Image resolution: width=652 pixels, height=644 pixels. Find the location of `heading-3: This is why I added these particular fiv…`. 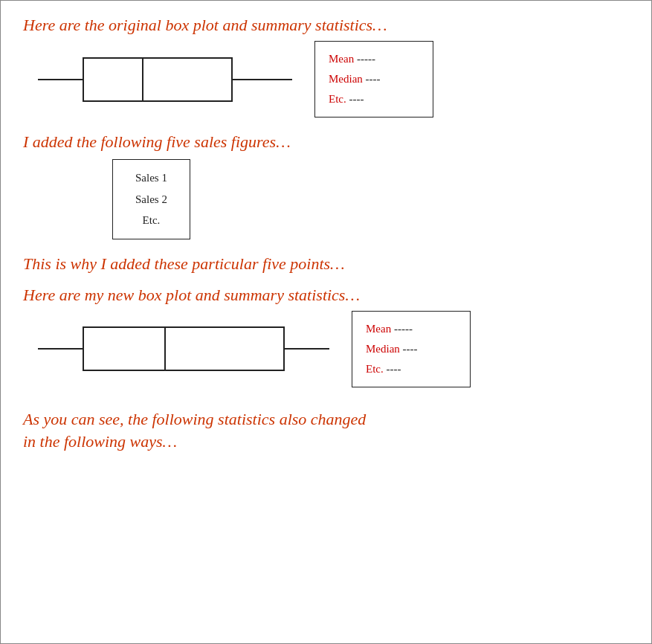

heading-3: This is why I added these particular fiv… is located at coordinates (326, 264).